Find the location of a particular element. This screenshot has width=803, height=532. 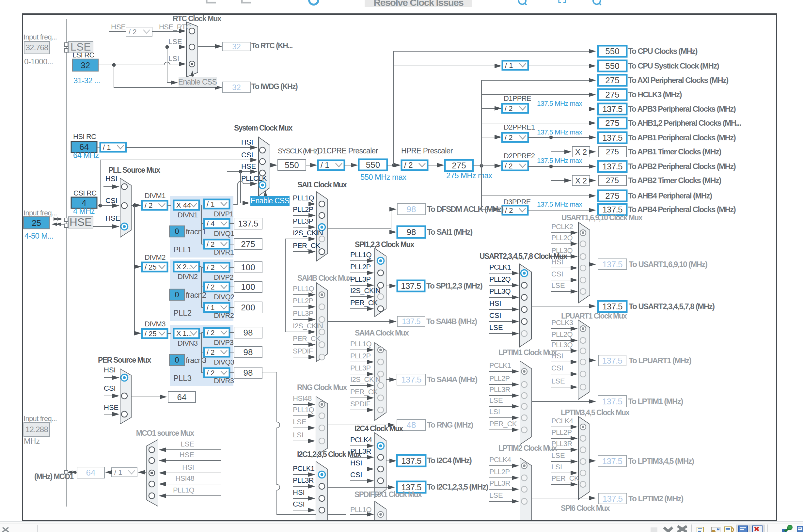

svg-text: 4 MHz is located at coordinates (84, 211).